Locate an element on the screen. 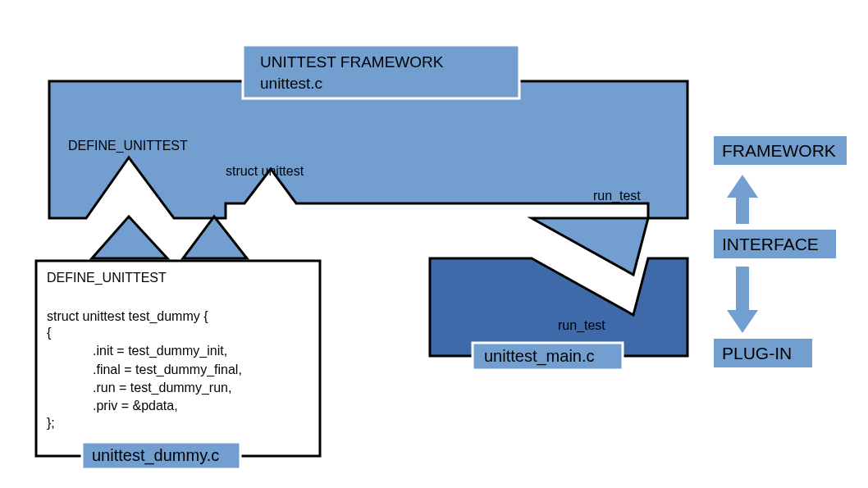  plugin-label: PLUG-IN is located at coordinates (756, 353).